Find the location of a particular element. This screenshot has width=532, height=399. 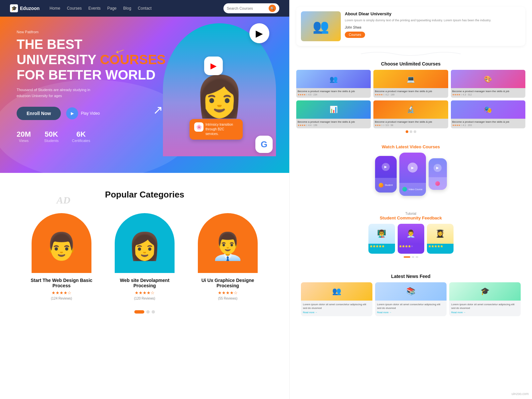

search-button: 🔍 is located at coordinates (272, 8).